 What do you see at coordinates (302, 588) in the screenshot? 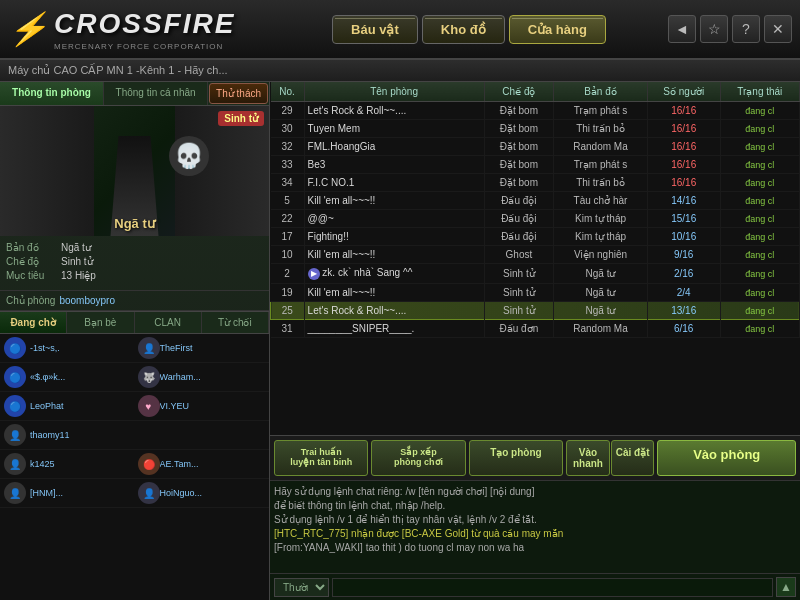
I see `chat-type-select: Thường` at bounding box center [302, 588].